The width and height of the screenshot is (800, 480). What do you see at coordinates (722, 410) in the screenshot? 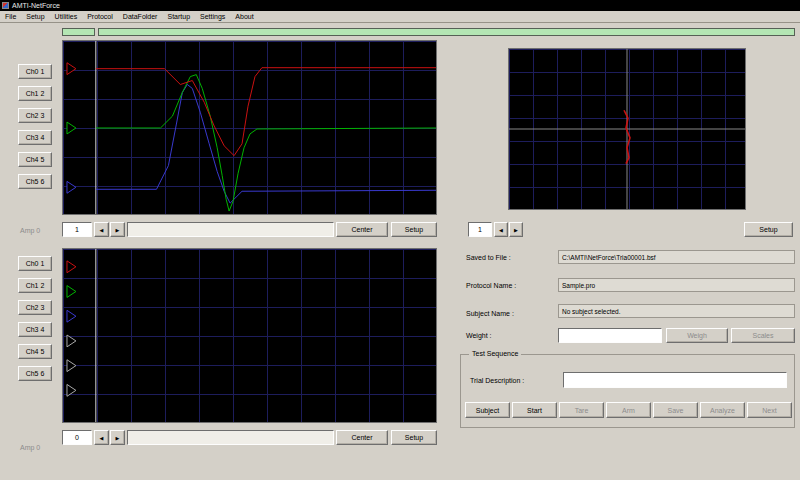
I see `analyze-button: Analyze` at bounding box center [722, 410].